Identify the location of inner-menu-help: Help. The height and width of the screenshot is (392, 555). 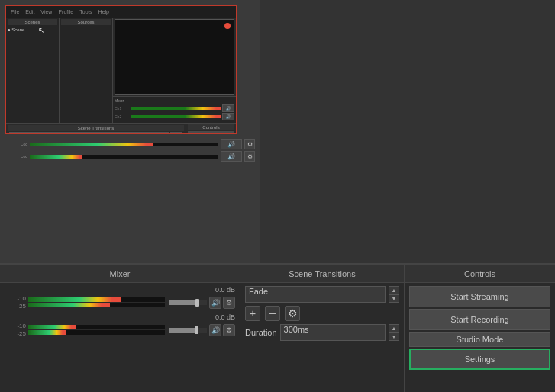
(104, 12).